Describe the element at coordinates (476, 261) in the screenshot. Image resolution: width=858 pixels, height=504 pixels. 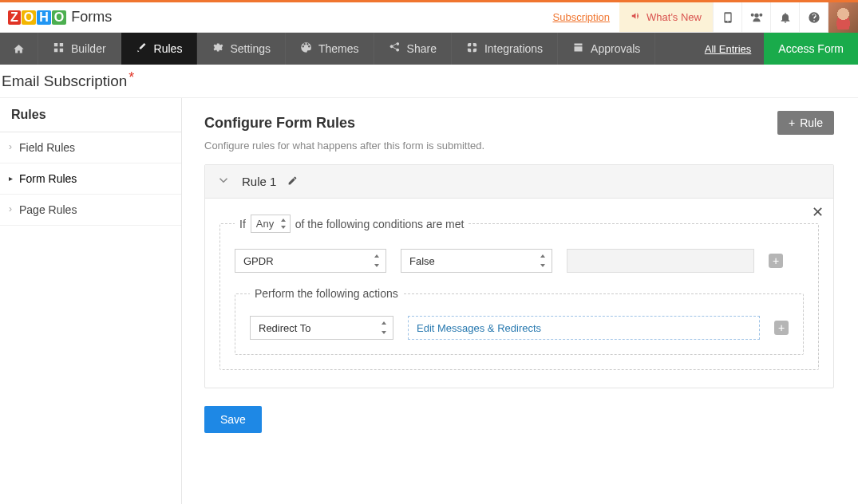
I see `condition-value-select: False` at that location.